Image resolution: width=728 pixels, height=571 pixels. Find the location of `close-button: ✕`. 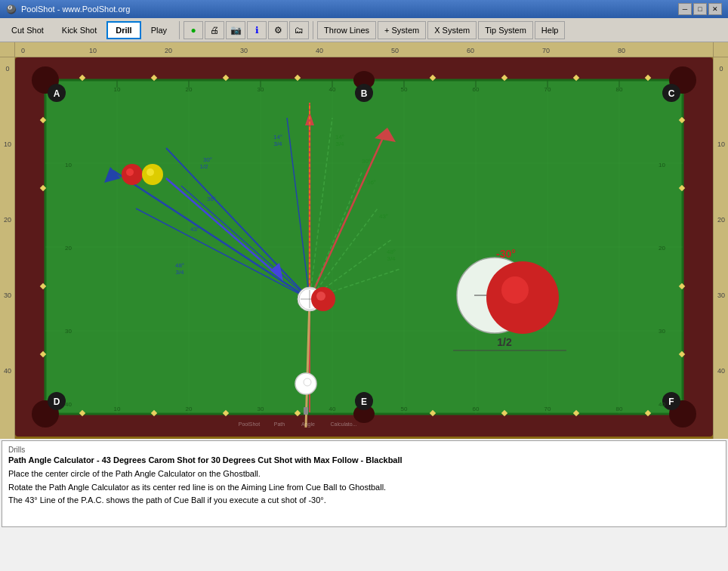

close-button: ✕ is located at coordinates (715, 9).